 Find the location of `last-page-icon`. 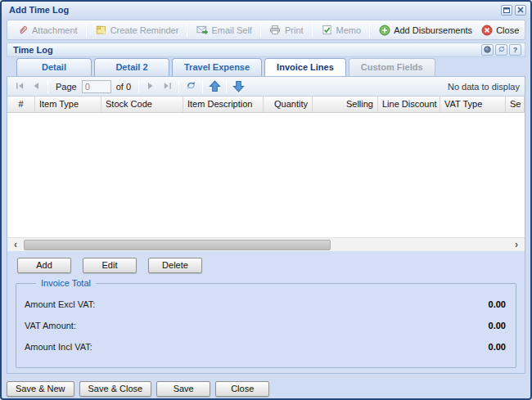

last-page-icon is located at coordinates (167, 87).